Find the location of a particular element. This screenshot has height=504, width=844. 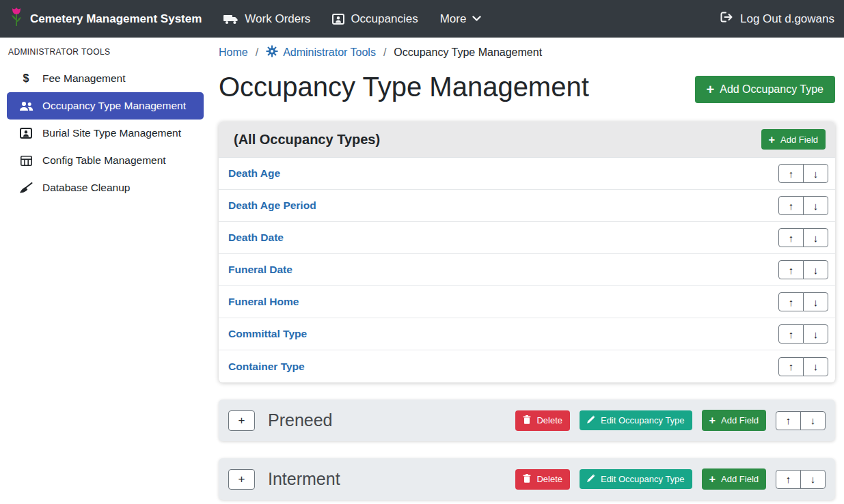

breadcrumb-current: Occupancy Type Management is located at coordinates (467, 53).